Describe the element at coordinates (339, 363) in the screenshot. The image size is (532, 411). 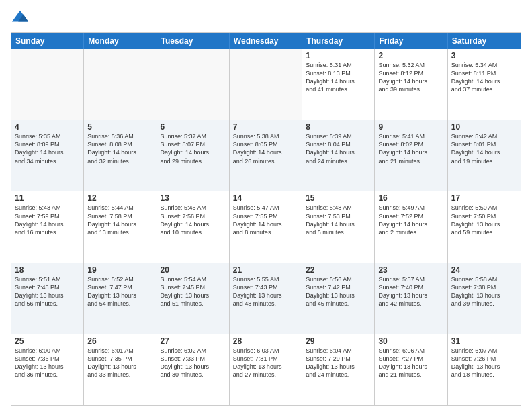
I see `day-detail: Sunrise: 6:04 AM Sunset: 7:29 PM Dayligh…` at that location.